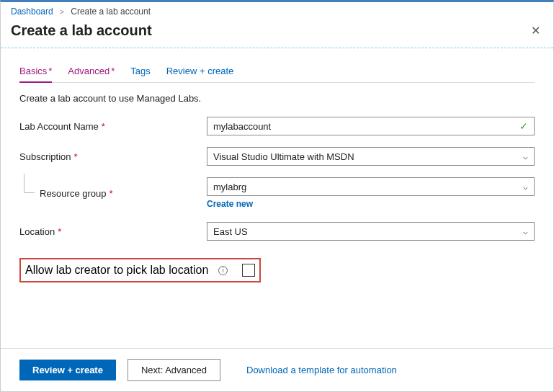 The width and height of the screenshot is (554, 392). What do you see at coordinates (277, 193) in the screenshot?
I see `row-resource-group: Resource group* mylabrg ⌵ Create new` at bounding box center [277, 193].